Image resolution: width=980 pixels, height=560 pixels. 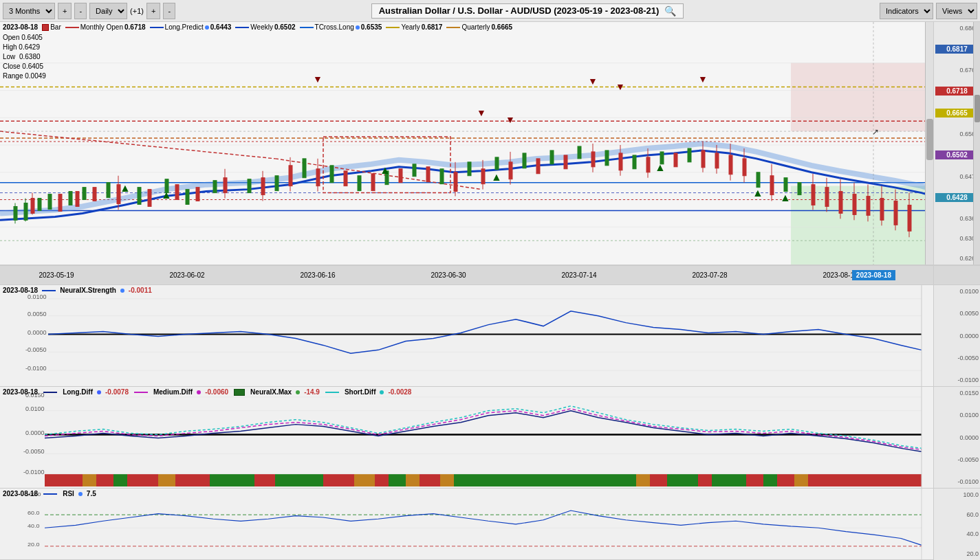 I want to click on search-icon: 🔍, so click(x=670, y=11).